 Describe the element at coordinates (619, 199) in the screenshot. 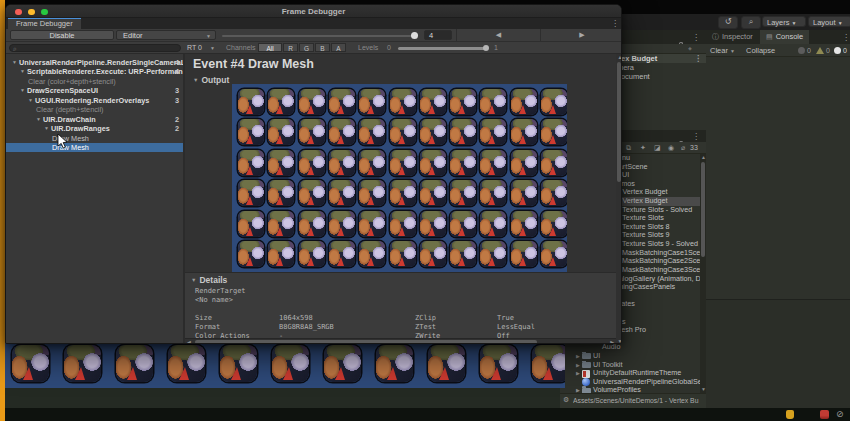

I see `vertical-scrollbar: ▲ ▼` at that location.